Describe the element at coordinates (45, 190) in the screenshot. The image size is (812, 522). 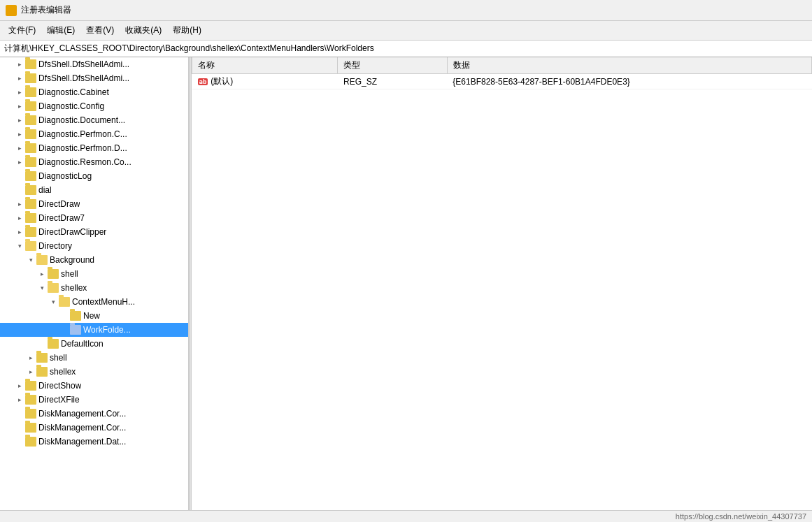
I see `tree-node-label: dial` at that location.